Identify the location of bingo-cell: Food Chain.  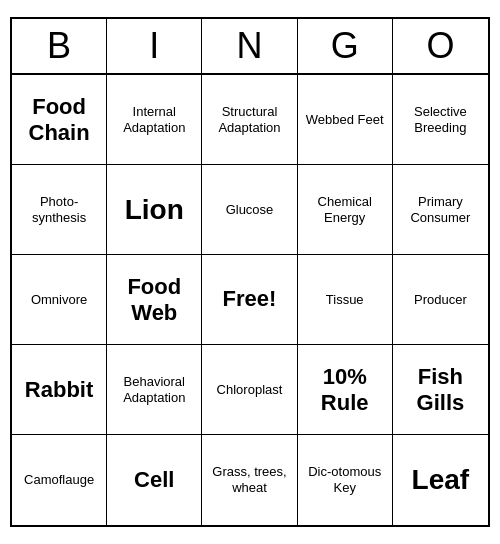
(60, 120).